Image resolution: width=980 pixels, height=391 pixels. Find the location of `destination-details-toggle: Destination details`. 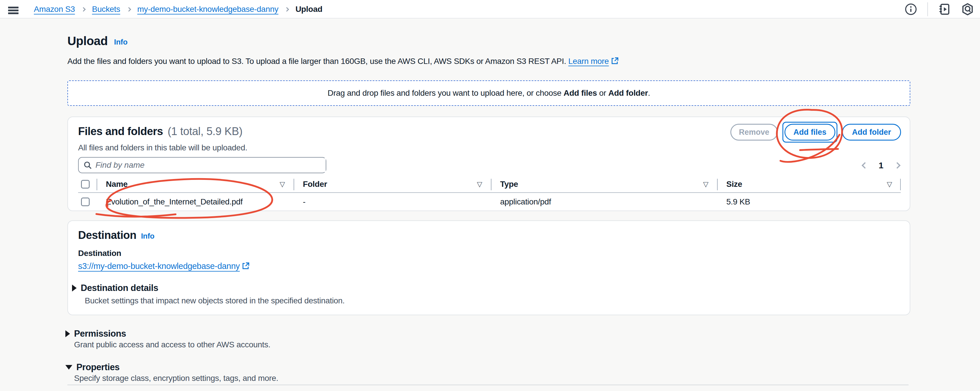

destination-details-toggle: Destination details is located at coordinates (115, 288).